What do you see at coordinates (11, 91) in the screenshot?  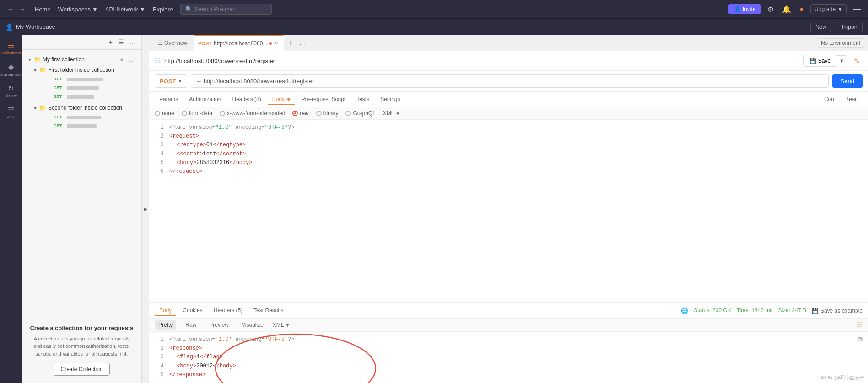 I see `sidebar-item-history: ↻ History` at bounding box center [11, 91].